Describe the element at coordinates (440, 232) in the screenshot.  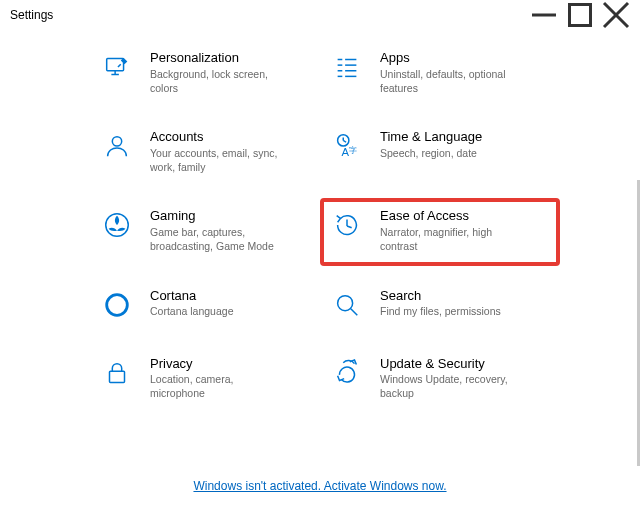
I see `highlight-box: Ease of Access Narrator, magnifier, high…` at that location.